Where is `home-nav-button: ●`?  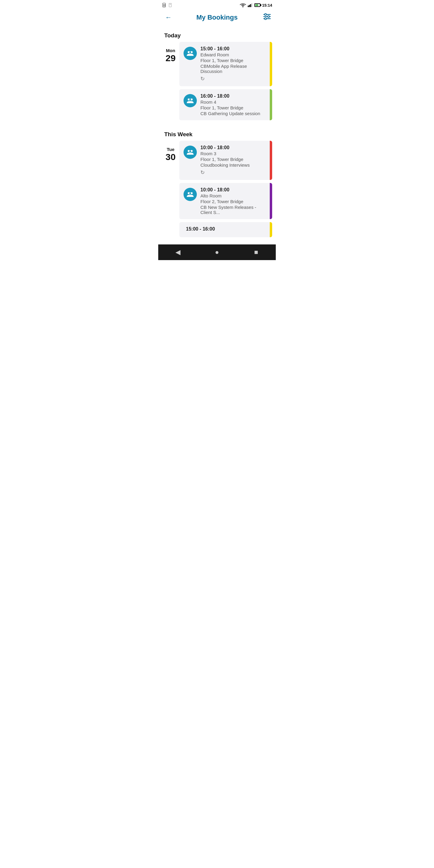 home-nav-button: ● is located at coordinates (217, 252).